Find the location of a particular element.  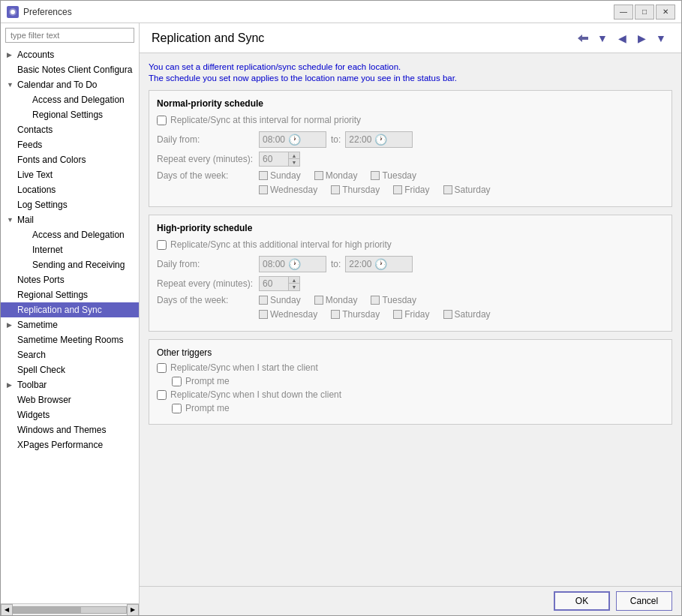

high-thursday-checkbox is located at coordinates (335, 314).